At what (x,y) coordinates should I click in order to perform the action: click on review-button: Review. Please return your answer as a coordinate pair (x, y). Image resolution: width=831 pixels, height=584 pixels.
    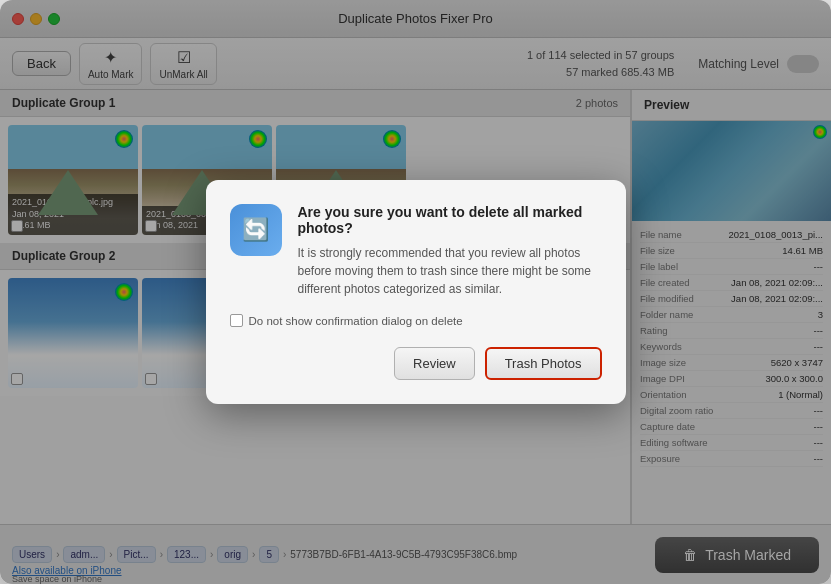
    Looking at the image, I should click on (434, 364).